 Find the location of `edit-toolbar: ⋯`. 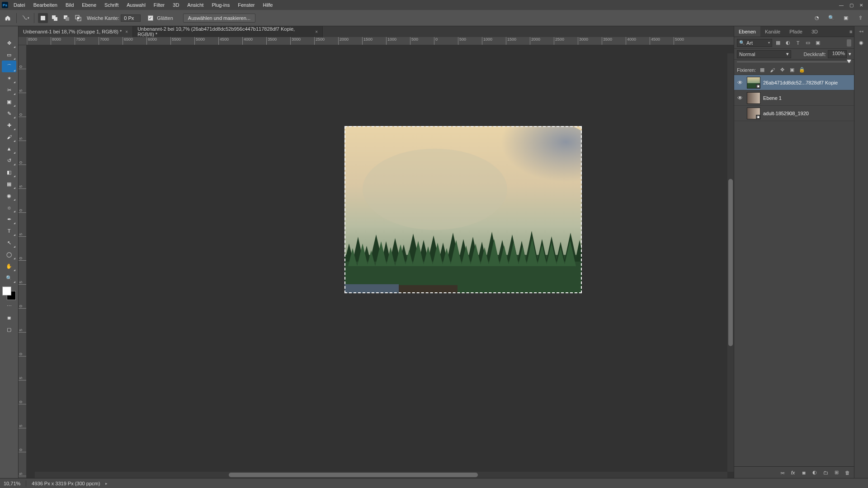

edit-toolbar: ⋯ is located at coordinates (9, 306).